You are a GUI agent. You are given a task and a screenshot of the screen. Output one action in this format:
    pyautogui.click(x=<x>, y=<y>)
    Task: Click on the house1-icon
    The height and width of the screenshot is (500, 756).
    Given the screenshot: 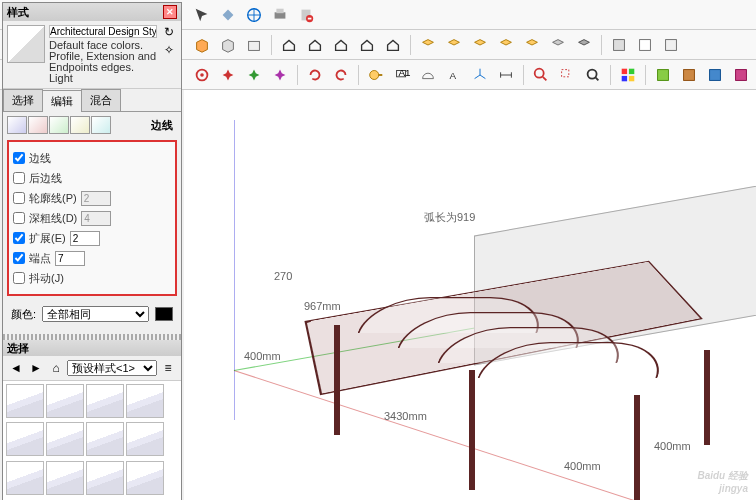 What is the action you would take?
    pyautogui.click(x=289, y=45)
    